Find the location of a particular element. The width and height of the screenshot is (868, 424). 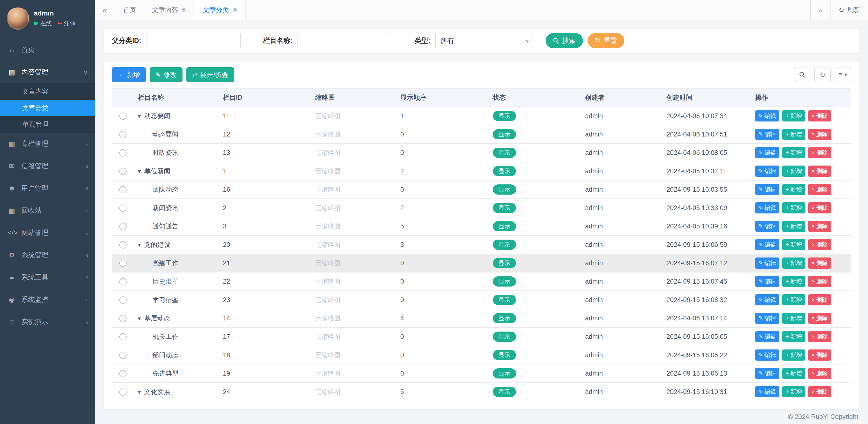

refresh-page-button: ↻ 刷新 is located at coordinates (849, 10).